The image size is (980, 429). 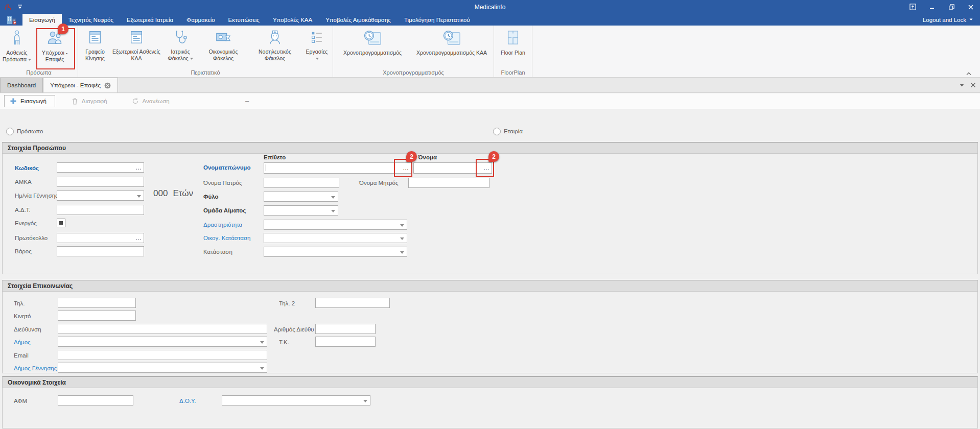 I want to click on title-bar: Medicalinfo, so click(x=490, y=7).